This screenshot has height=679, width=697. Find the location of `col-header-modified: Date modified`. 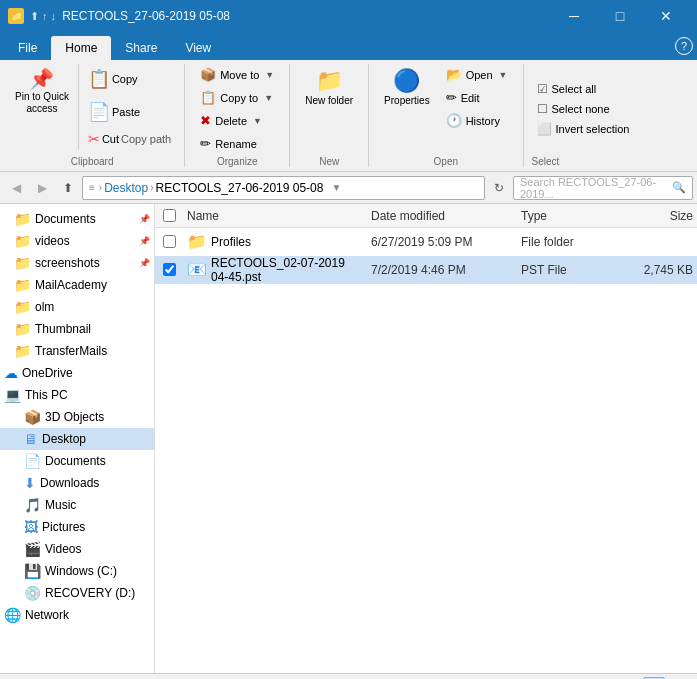

col-header-modified: Date modified is located at coordinates (442, 216).